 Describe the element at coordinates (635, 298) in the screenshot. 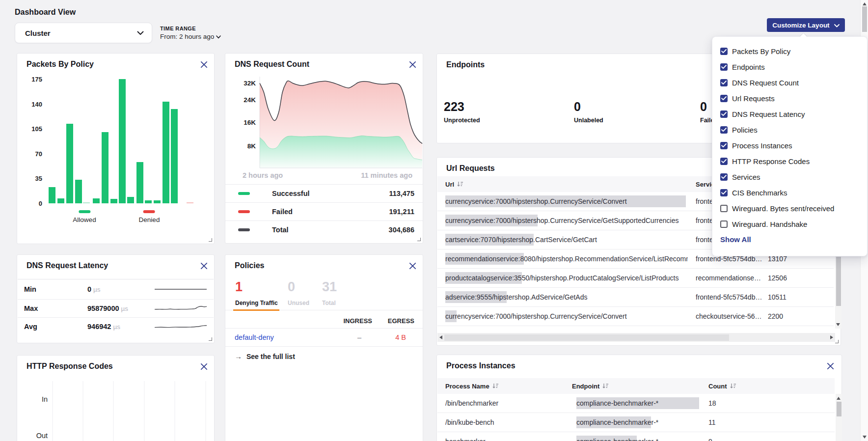

I see `table-row: adservice:9555/hipstershop.AdService/Get…` at that location.